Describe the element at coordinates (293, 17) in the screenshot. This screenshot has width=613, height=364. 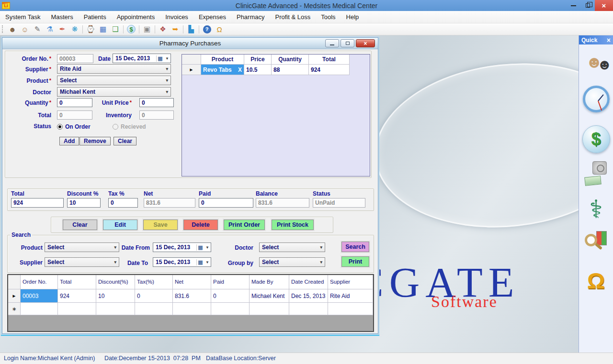
I see `menu-profit-loss: Profit & Loss` at that location.